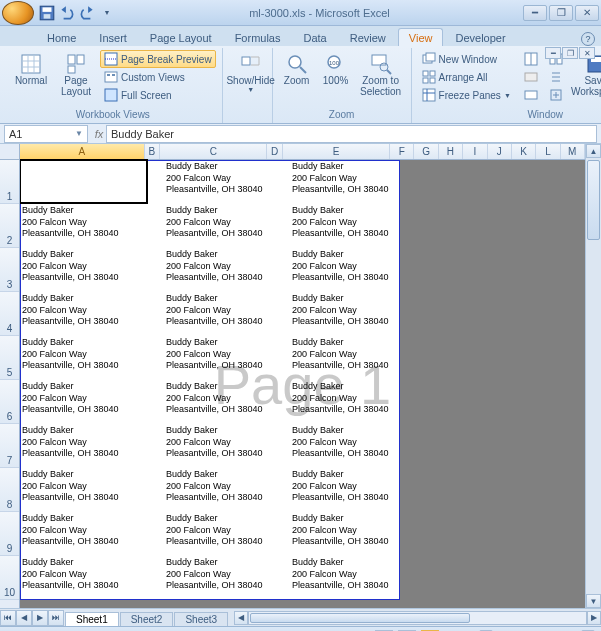  I want to click on cell-A2: Buddy Baker 200 Falcon Way Pleasantville…, so click(84, 222).